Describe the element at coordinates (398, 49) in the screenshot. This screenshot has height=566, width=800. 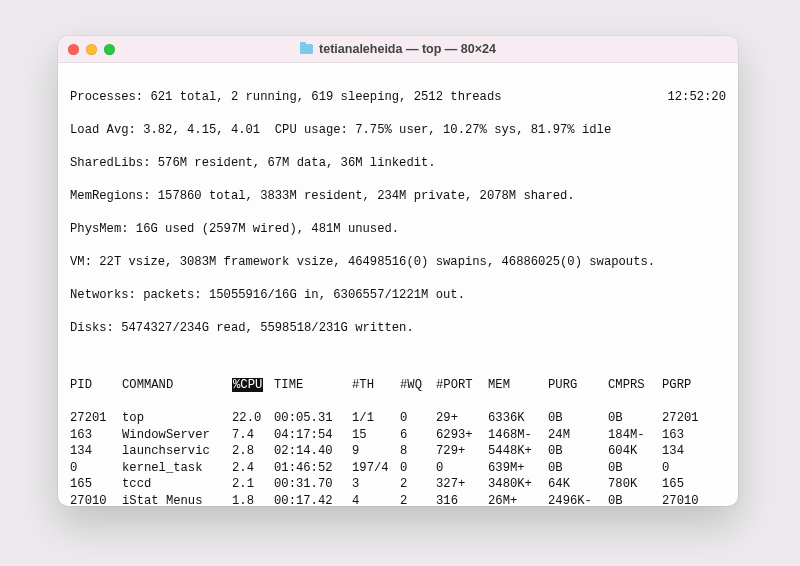
I see `window-title: tetianaleheida — top — 80×24` at that location.